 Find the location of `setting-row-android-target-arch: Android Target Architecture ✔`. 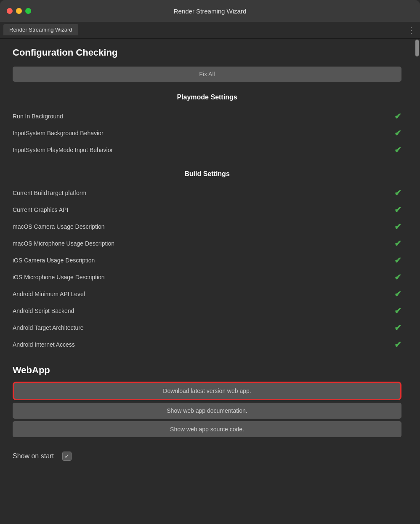

setting-row-android-target-arch: Android Target Architecture ✔ is located at coordinates (207, 328).